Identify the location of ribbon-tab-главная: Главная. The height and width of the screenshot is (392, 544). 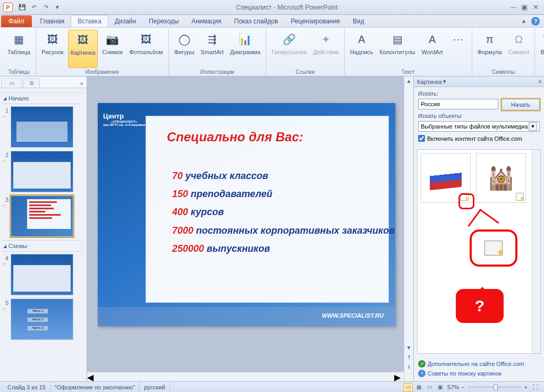
(53, 21).